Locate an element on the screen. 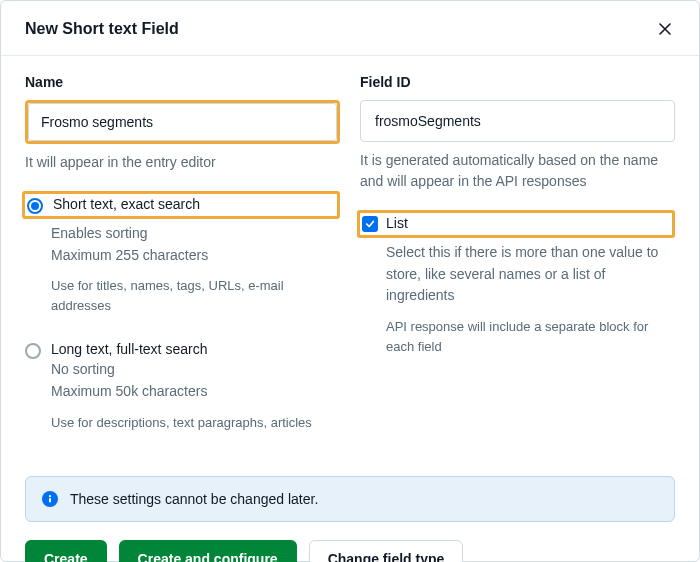 The width and height of the screenshot is (700, 562). short-text-sub2: Maximum 255 characters is located at coordinates (196, 256).